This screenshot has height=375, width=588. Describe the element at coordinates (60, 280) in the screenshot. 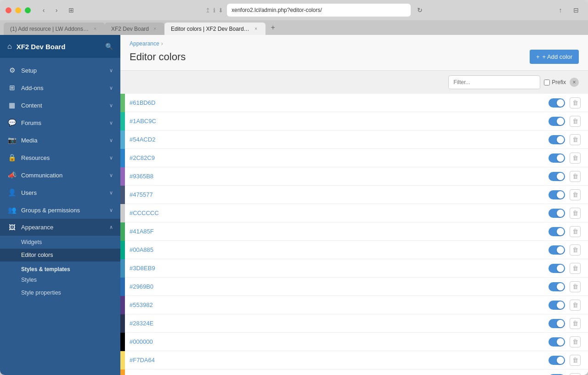

I see `sidebar-subitem-styles: Styles` at that location.